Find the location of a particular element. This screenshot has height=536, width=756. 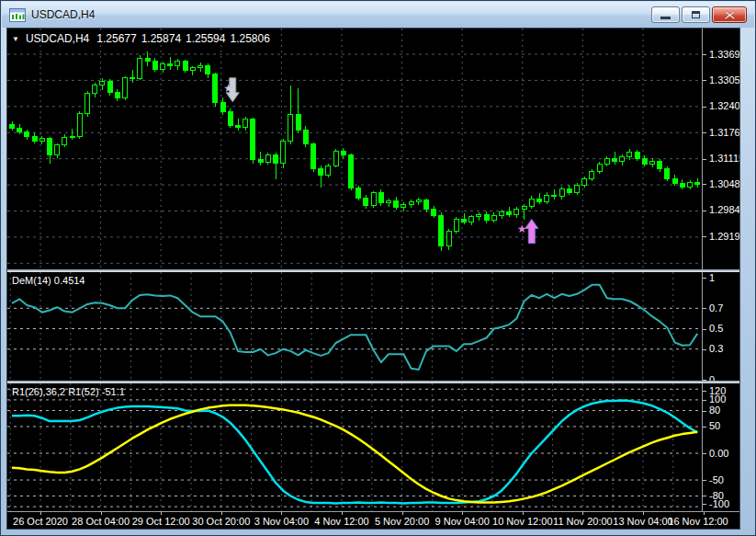

chart-window-icon is located at coordinates (17, 15).